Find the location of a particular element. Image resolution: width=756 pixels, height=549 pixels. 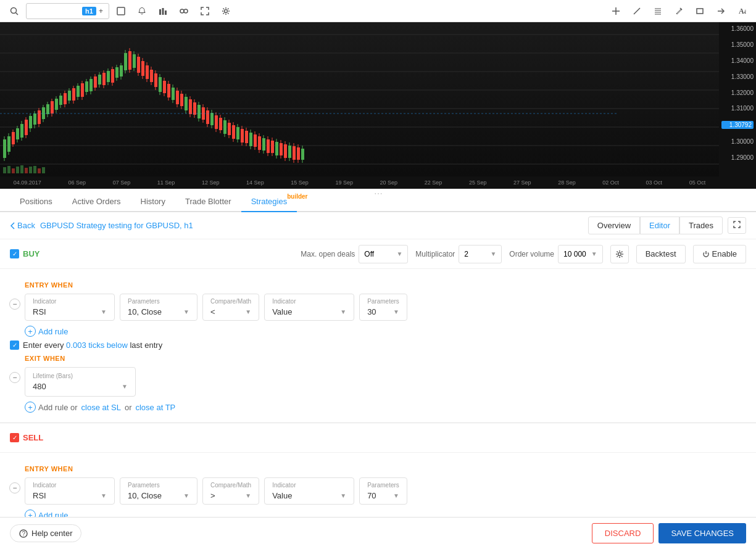

trades-button: Trades is located at coordinates (701, 226).